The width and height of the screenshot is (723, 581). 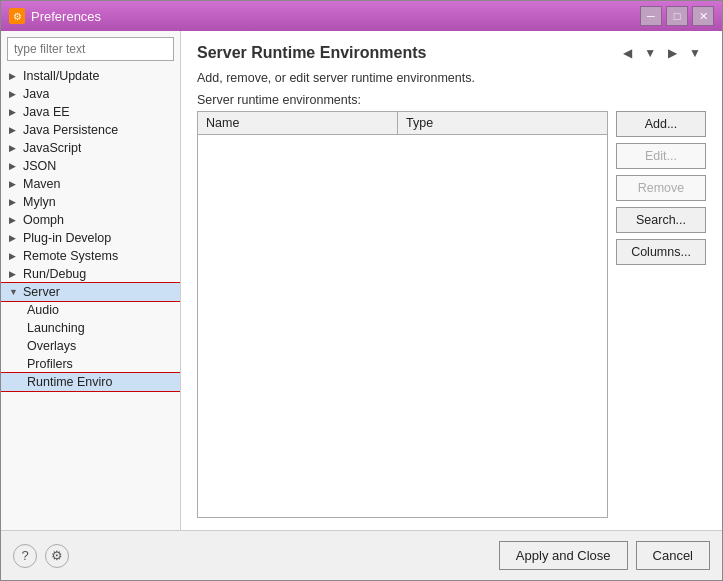 I want to click on search-button: Search..., so click(x=661, y=220).